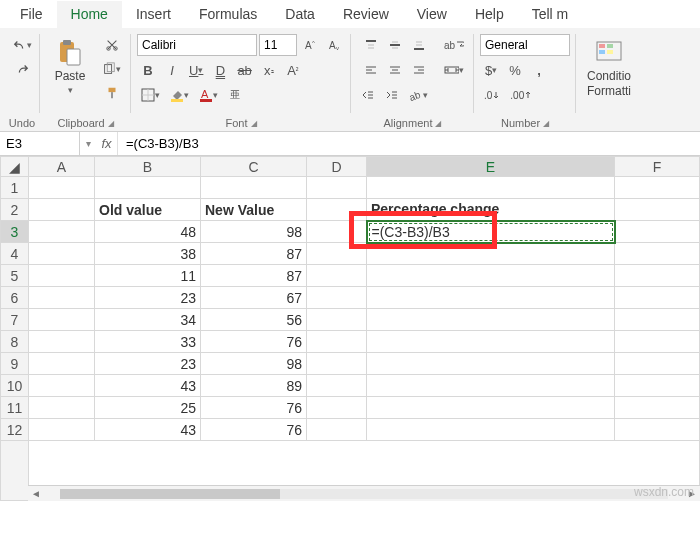 This screenshot has height=533, width=700. What do you see at coordinates (148, 254) in the screenshot?
I see `cell-B4: 38` at bounding box center [148, 254].